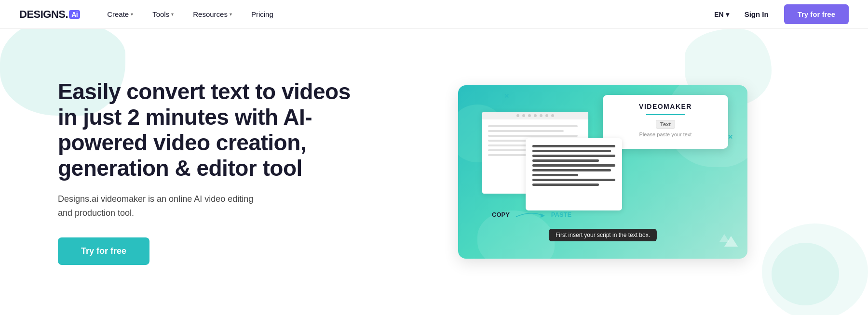 Image resolution: width=868 pixels, height=315 pixels. I want to click on nav-item-tools: Tools ▾, so click(163, 14).